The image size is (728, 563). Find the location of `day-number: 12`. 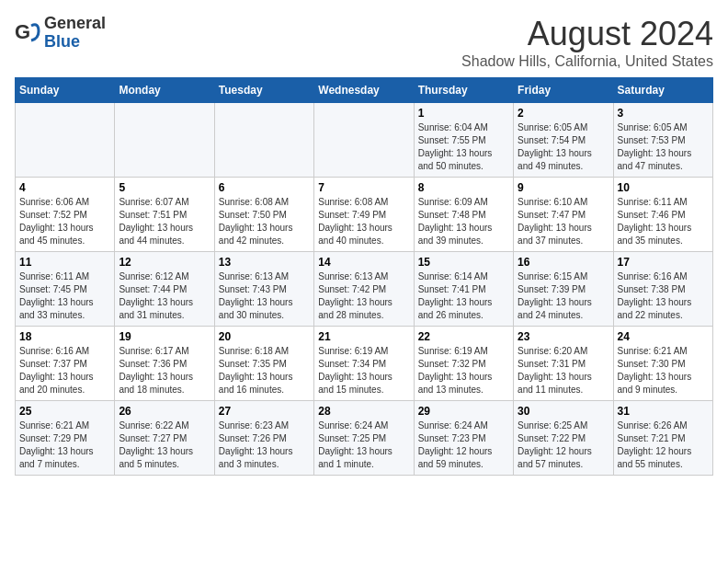

day-number: 12 is located at coordinates (164, 262).